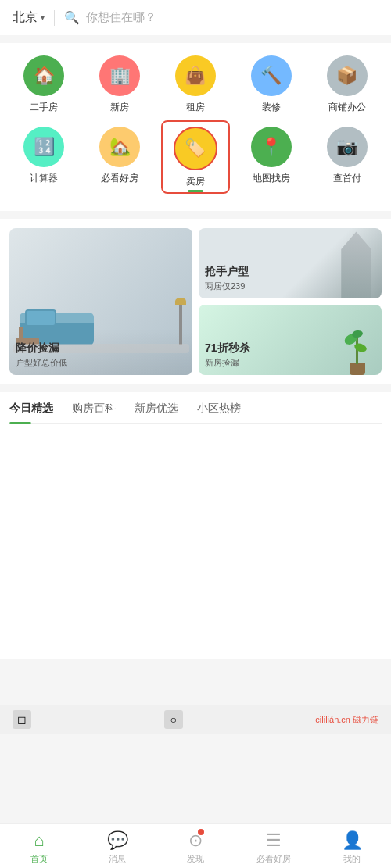  I want to click on ditu-label: 地图找房, so click(271, 178).